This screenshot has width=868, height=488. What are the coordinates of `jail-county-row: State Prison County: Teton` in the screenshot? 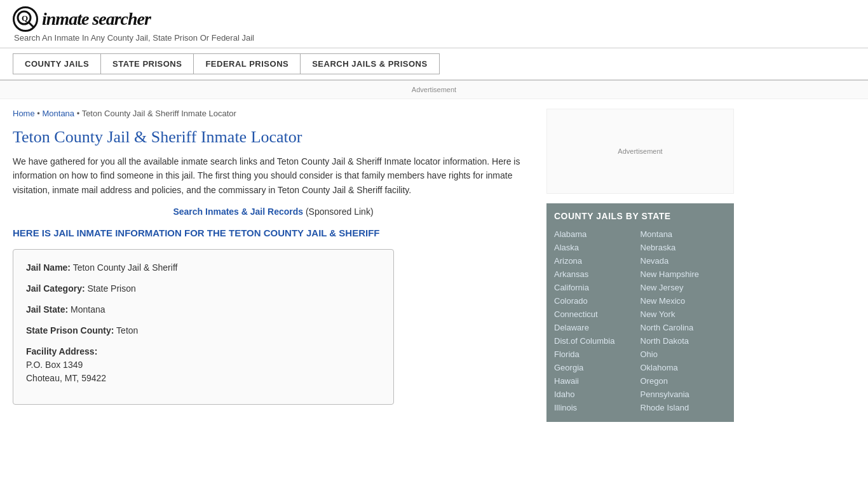 It's located at (203, 330).